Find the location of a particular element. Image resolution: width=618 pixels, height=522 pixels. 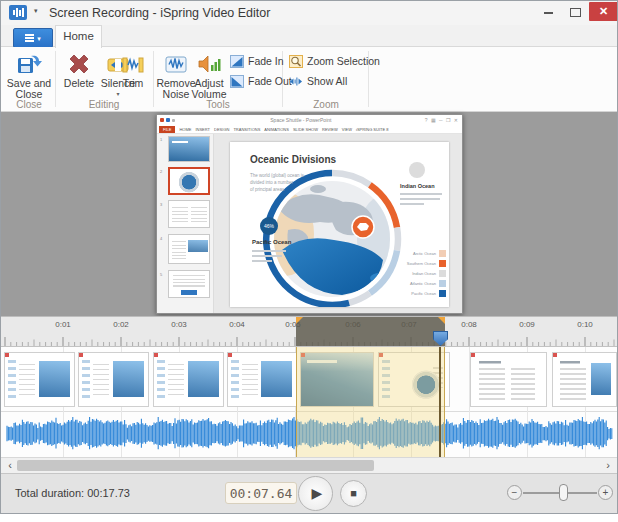

trim-label: Trim is located at coordinates (134, 83).